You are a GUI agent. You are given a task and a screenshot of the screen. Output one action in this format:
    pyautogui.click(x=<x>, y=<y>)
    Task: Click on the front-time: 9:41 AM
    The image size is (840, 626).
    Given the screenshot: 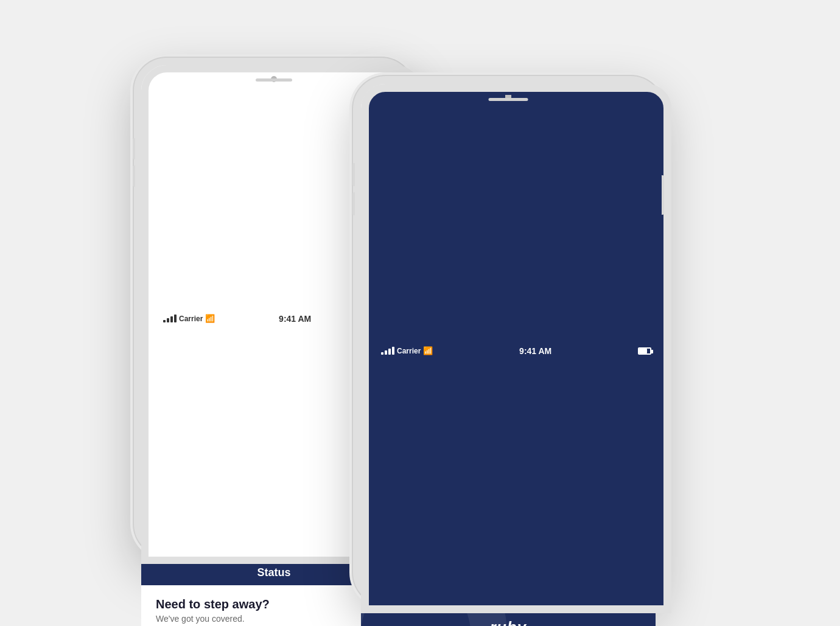 What is the action you would take?
    pyautogui.click(x=536, y=351)
    